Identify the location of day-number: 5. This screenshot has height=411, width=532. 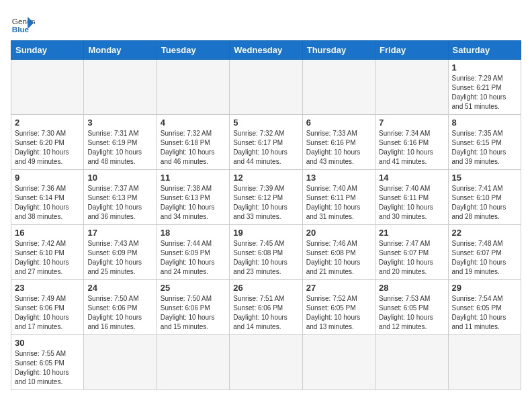
(266, 122).